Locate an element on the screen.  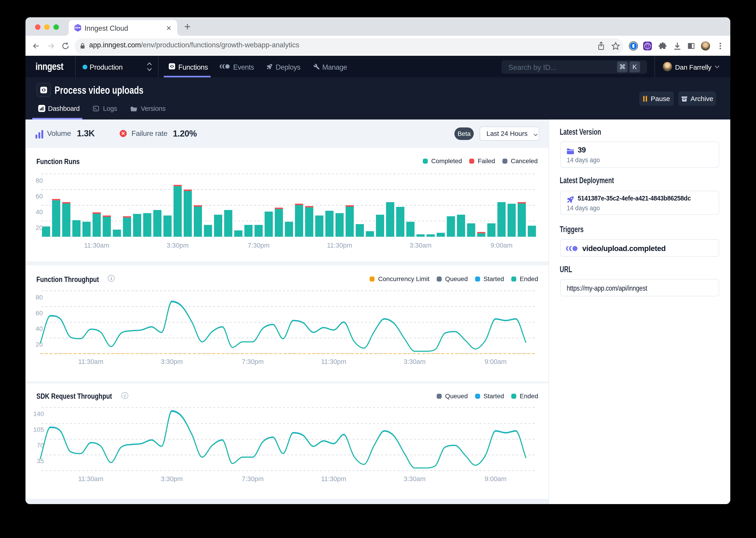
svg-text: 140 is located at coordinates (38, 414).